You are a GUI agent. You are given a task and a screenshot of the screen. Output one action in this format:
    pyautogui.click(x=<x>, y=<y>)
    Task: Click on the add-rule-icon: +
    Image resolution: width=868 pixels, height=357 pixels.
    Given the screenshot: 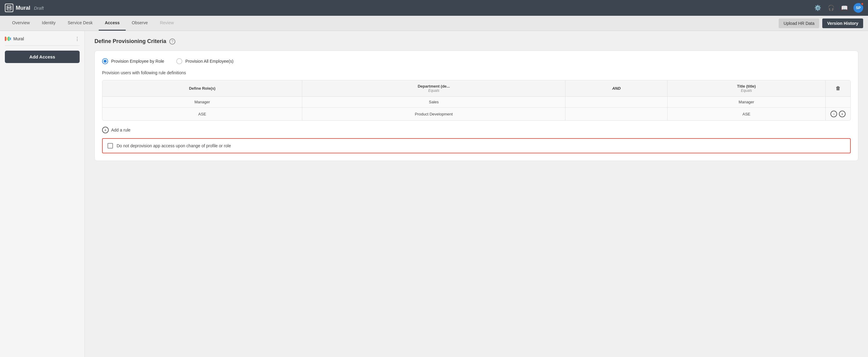 What is the action you would take?
    pyautogui.click(x=105, y=130)
    